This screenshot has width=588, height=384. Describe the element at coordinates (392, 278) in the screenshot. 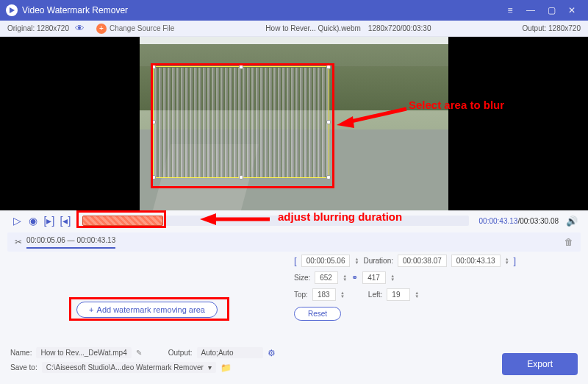

I see `height-spinner: ▲▼` at that location.